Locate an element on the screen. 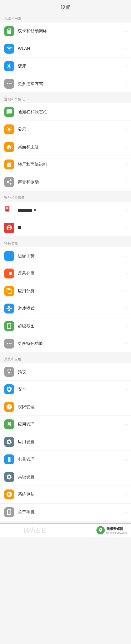  icon-bluetooth is located at coordinates (9, 66).